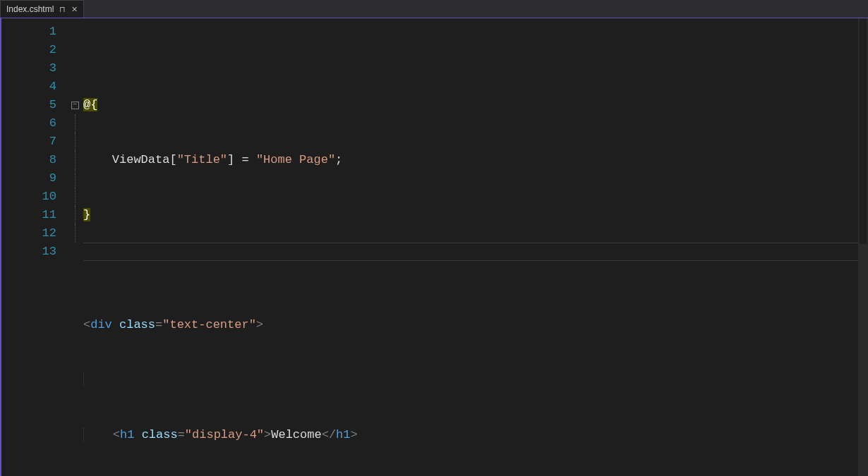 This screenshot has height=476, width=868. Describe the element at coordinates (42, 8) in the screenshot. I see `tab-index-cshtml: Index.cshtml ⊓ ✕` at that location.